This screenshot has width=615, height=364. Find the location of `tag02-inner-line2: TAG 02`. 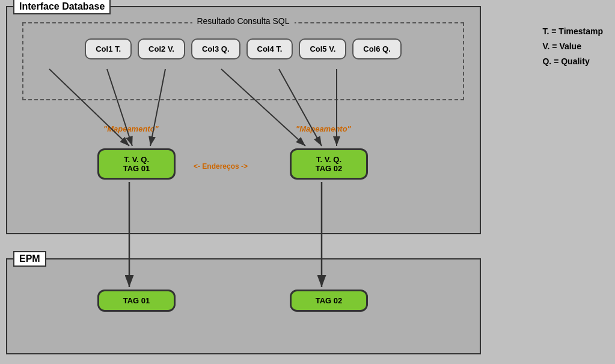

tag02-inner-line2: TAG 02 is located at coordinates (329, 168).